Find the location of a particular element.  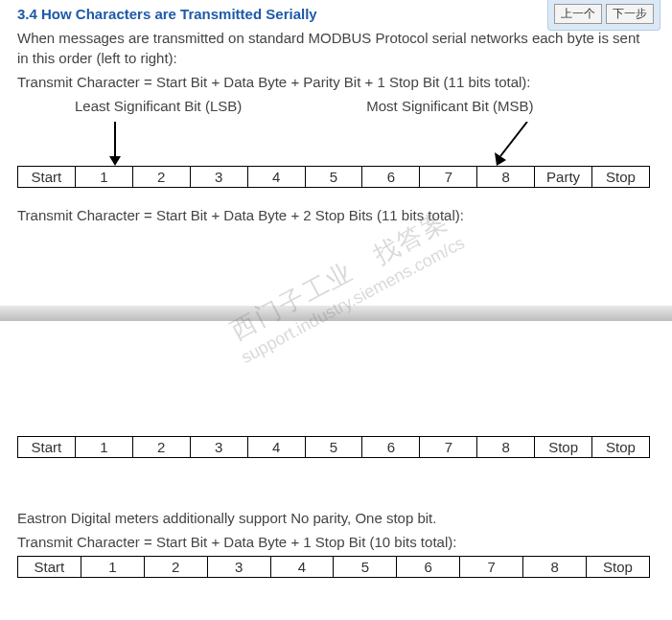

arrow-diagram is located at coordinates (336, 144).